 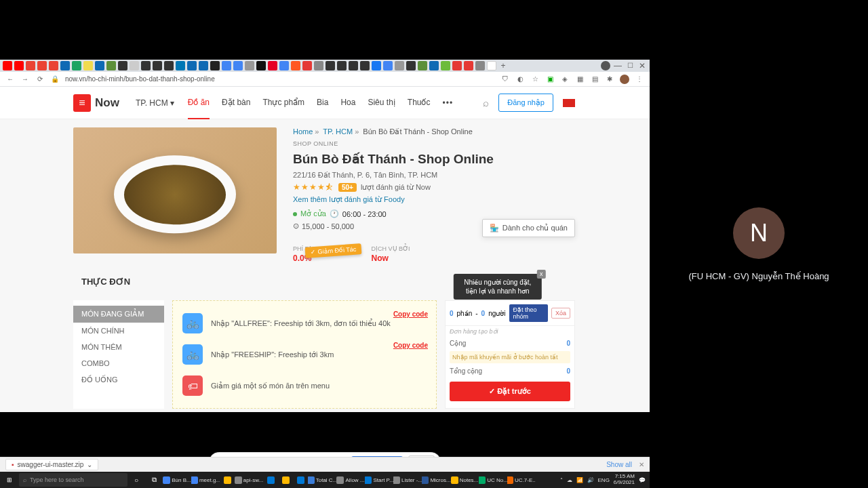 What do you see at coordinates (639, 79) in the screenshot?
I see `menu-icon: ⋮` at bounding box center [639, 79].